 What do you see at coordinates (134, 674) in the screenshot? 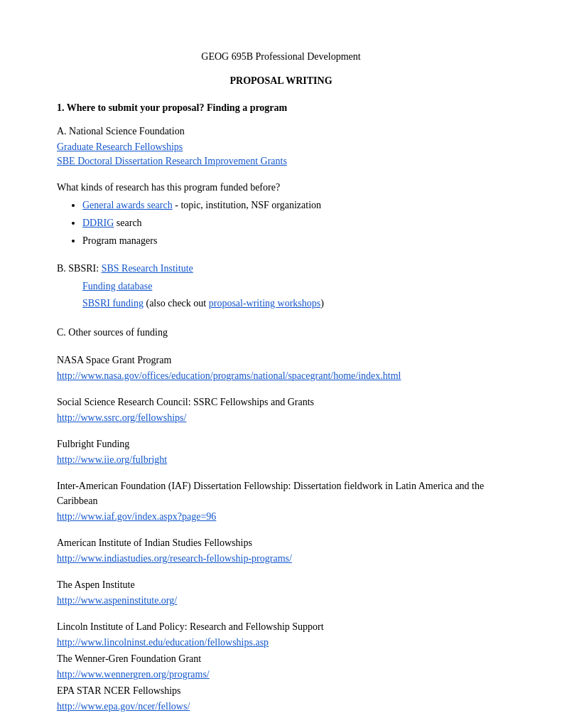
I see `wenner-link: http://www.wennergren.org/programs/` at bounding box center [134, 674].